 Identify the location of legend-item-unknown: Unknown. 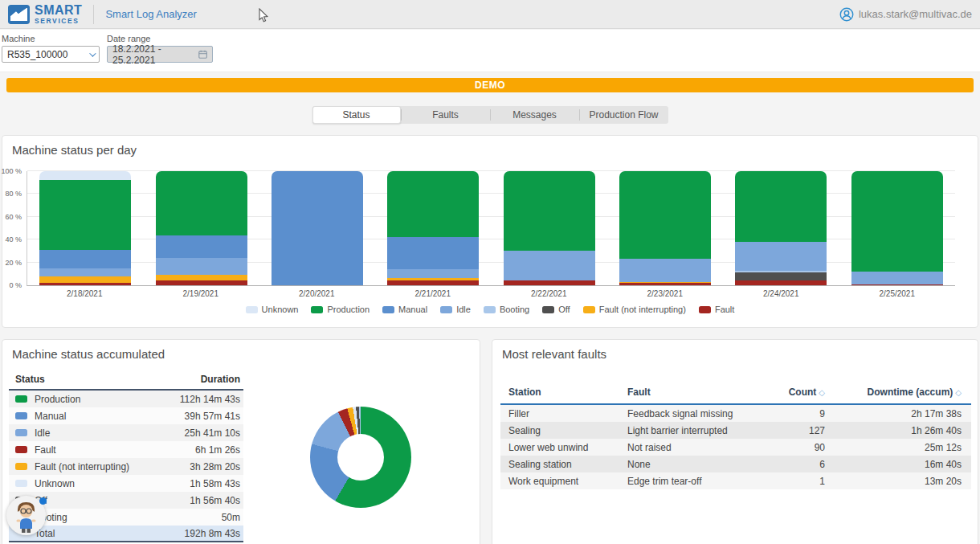
(272, 309).